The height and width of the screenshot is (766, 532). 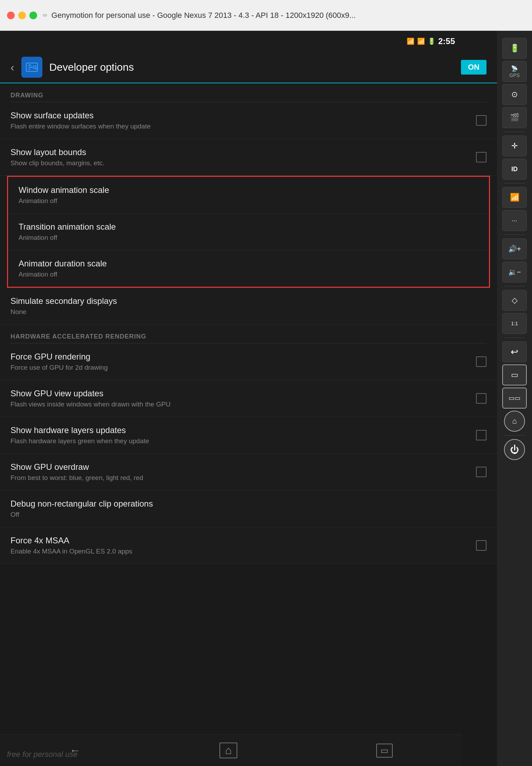 What do you see at coordinates (248, 398) in the screenshot?
I see `setting-show-gpu-view-updates: Show GPU view updates Flash views inside…` at bounding box center [248, 398].